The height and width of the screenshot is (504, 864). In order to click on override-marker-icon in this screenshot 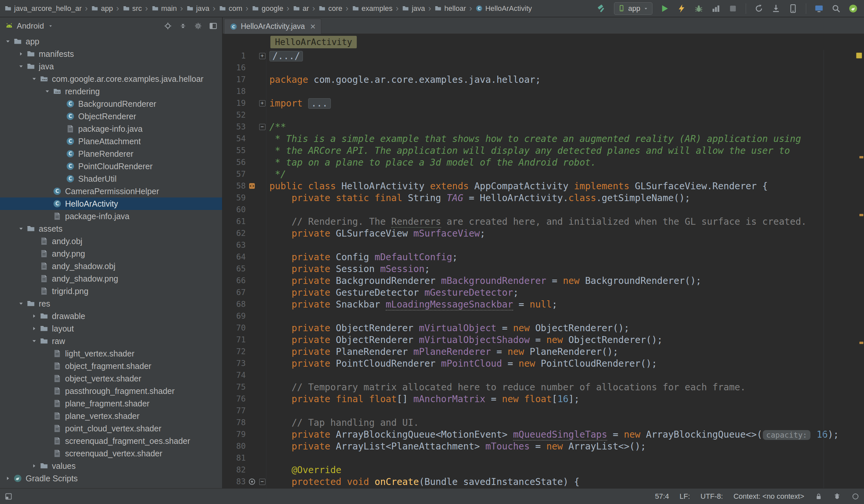, I will do `click(252, 481)`.